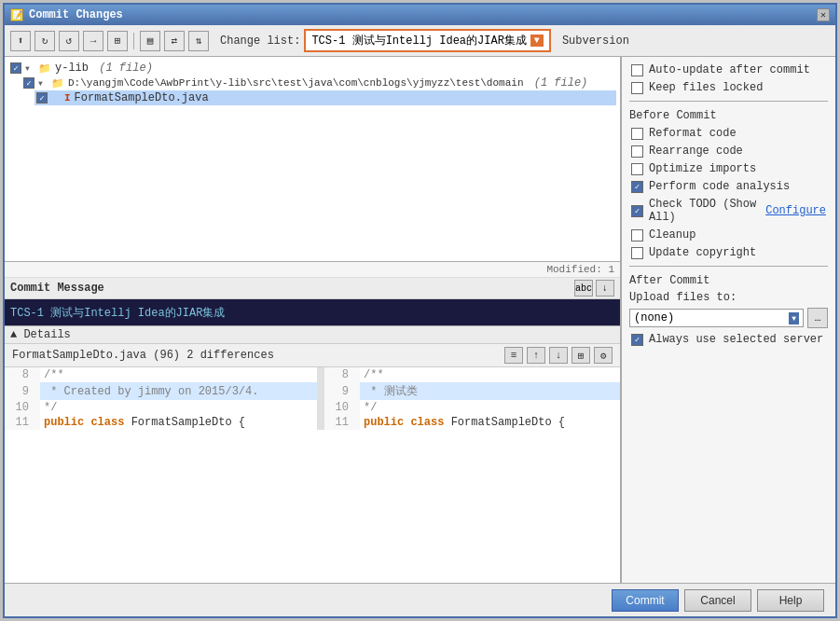 This screenshot has width=840, height=621. I want to click on toolbar-btn-5: ⊞, so click(117, 41).